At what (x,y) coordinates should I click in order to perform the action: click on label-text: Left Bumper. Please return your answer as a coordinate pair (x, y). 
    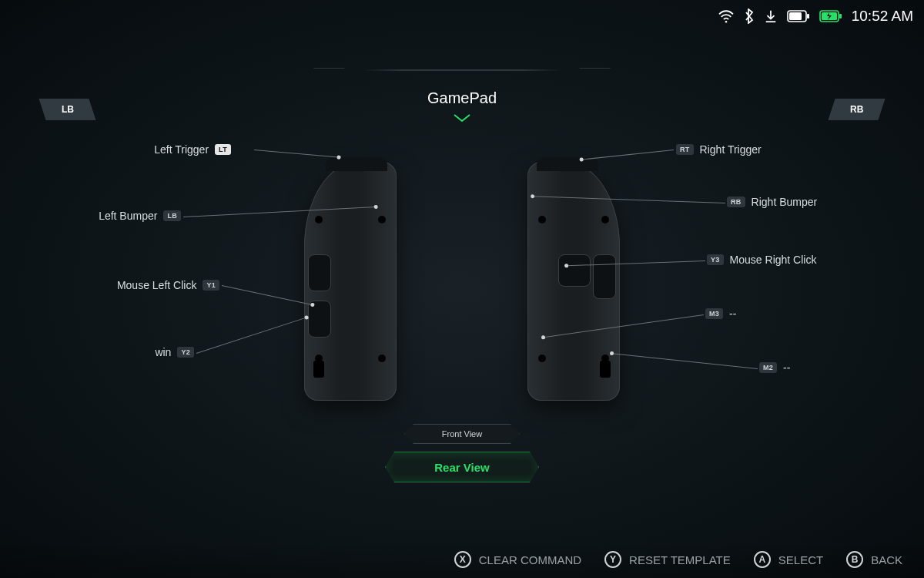
    Looking at the image, I should click on (128, 216).